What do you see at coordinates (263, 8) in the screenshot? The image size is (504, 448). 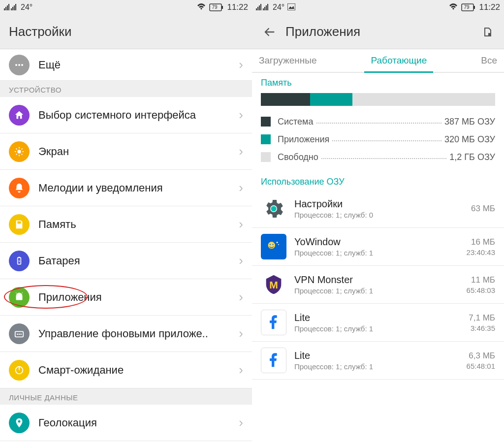 I see `signal-icon` at bounding box center [263, 8].